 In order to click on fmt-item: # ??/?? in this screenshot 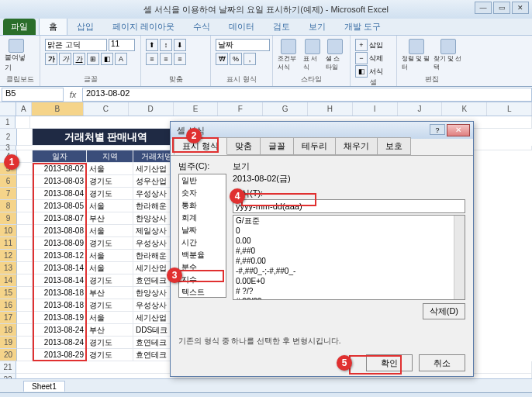, I will do `click(349, 298)`.